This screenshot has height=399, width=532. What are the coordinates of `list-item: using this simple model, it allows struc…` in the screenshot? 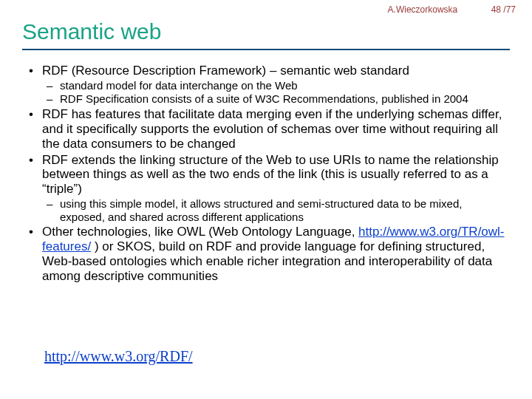 It's located at (283, 210).